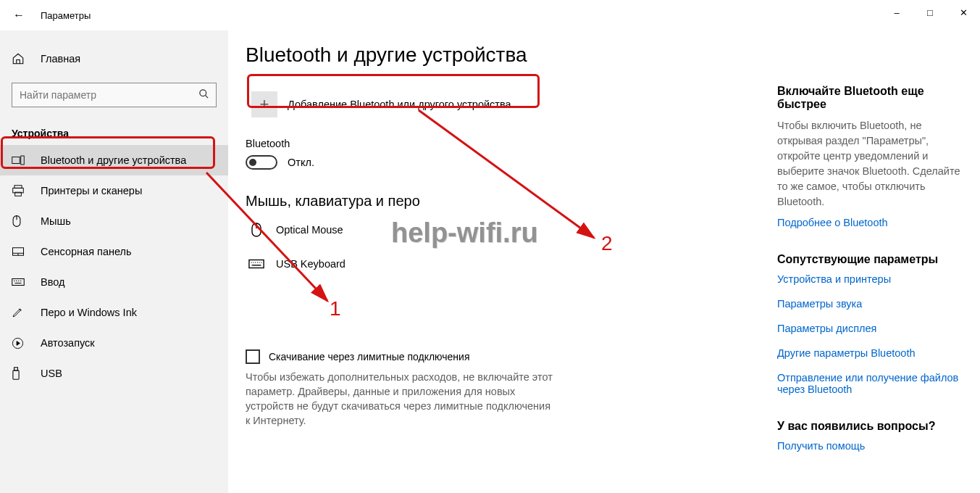 The width and height of the screenshot is (980, 493). What do you see at coordinates (870, 353) in the screenshot?
I see `right-link-bt-options: Другие параметры Bluetooth` at bounding box center [870, 353].